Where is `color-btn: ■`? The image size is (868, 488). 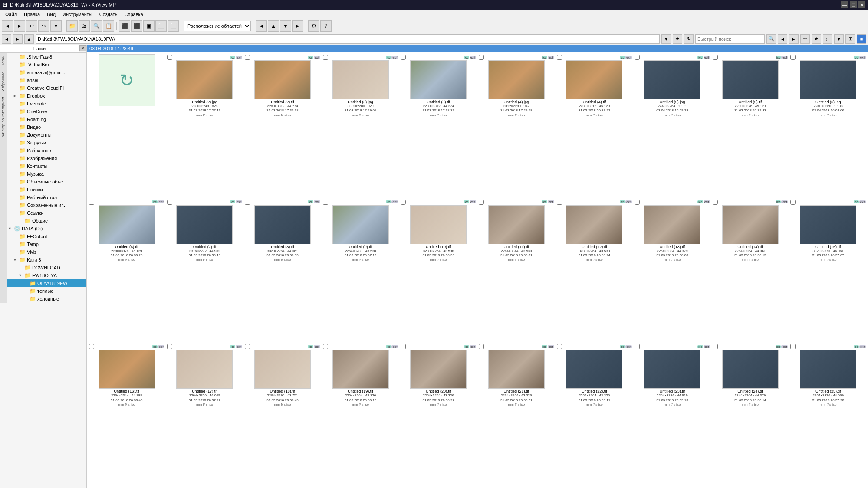 color-btn: ■ is located at coordinates (861, 39).